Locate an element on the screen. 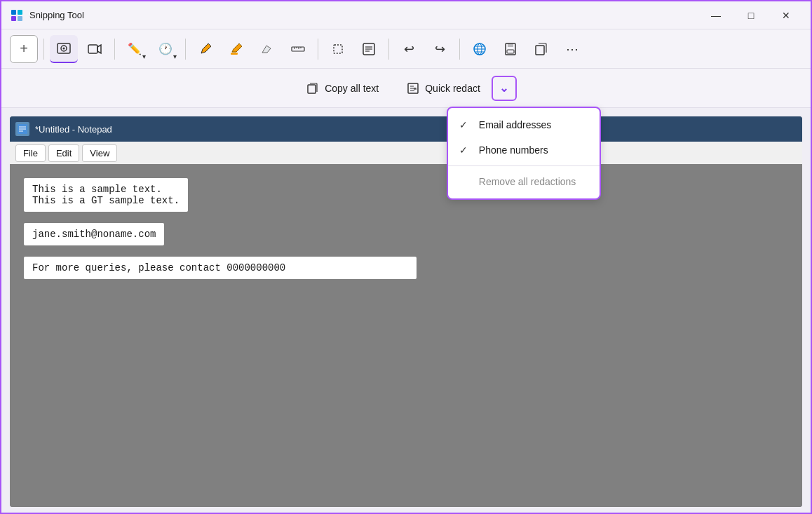 This screenshot has width=812, height=514. maximize-button: □ is located at coordinates (751, 15).